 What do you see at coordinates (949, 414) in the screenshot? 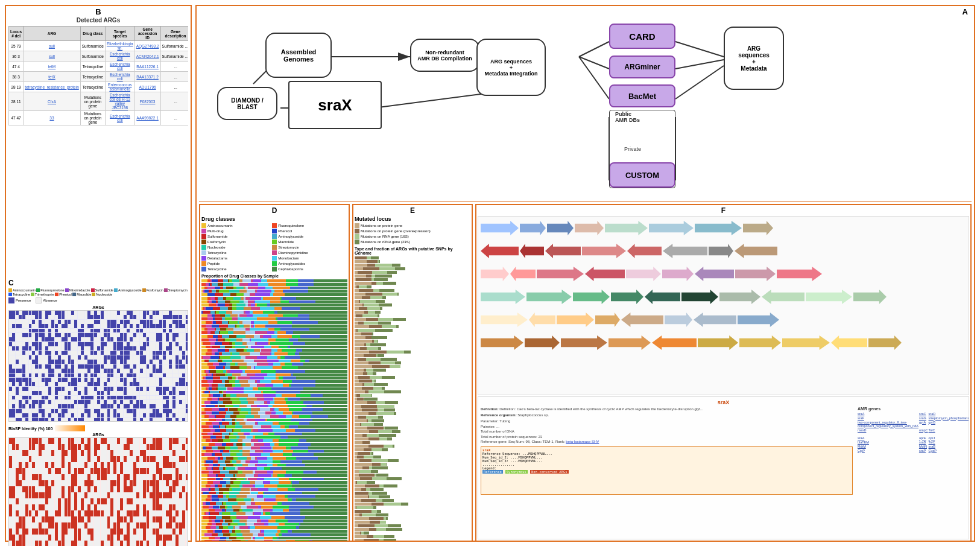
I see `amr-gene-item: sraD` at bounding box center [949, 414].